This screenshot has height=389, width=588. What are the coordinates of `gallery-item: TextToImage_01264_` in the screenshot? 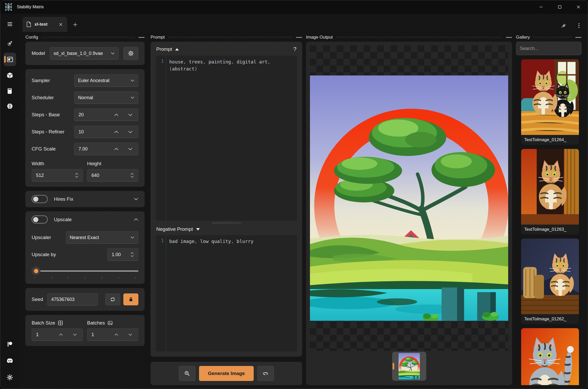 It's located at (550, 102).